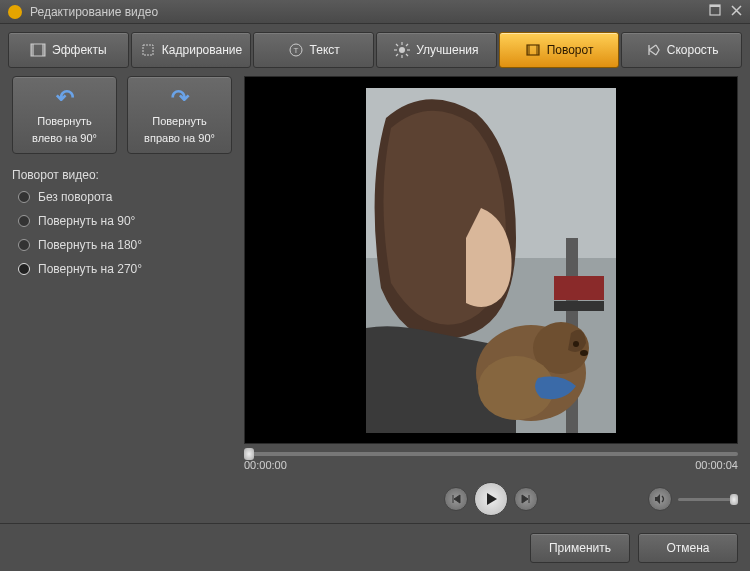  What do you see at coordinates (15, 12) in the screenshot?
I see `app-icon` at bounding box center [15, 12].